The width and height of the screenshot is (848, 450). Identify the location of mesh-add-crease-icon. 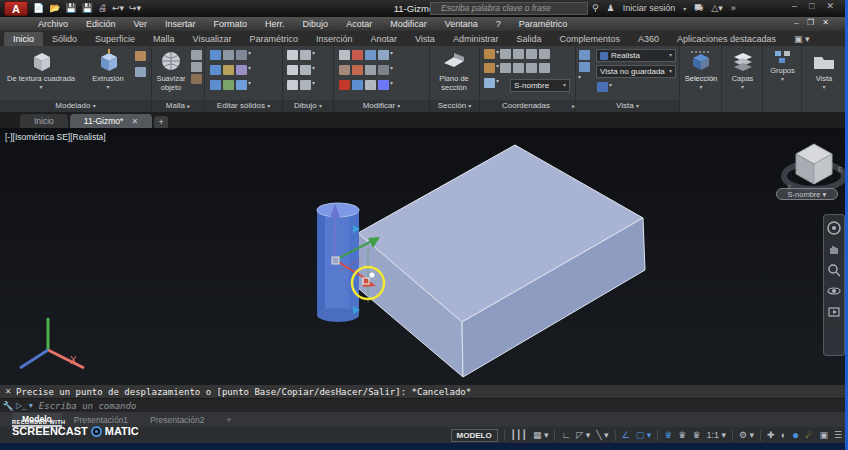
(196, 67).